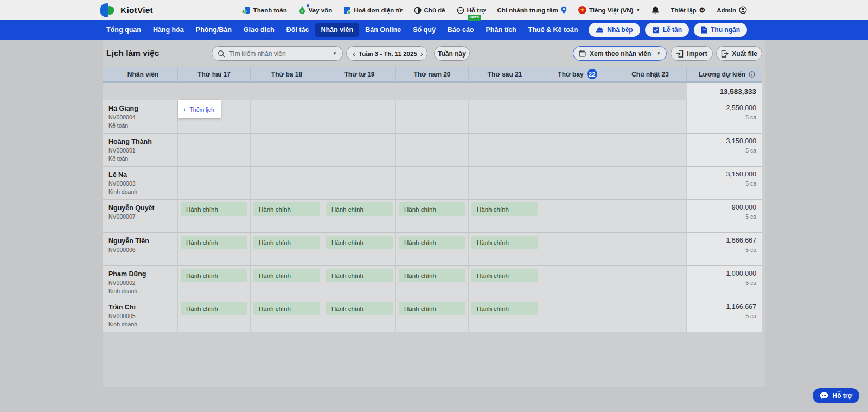 The image size is (868, 412). I want to click on nav-item-3: Phòng/Bàn, so click(214, 30).